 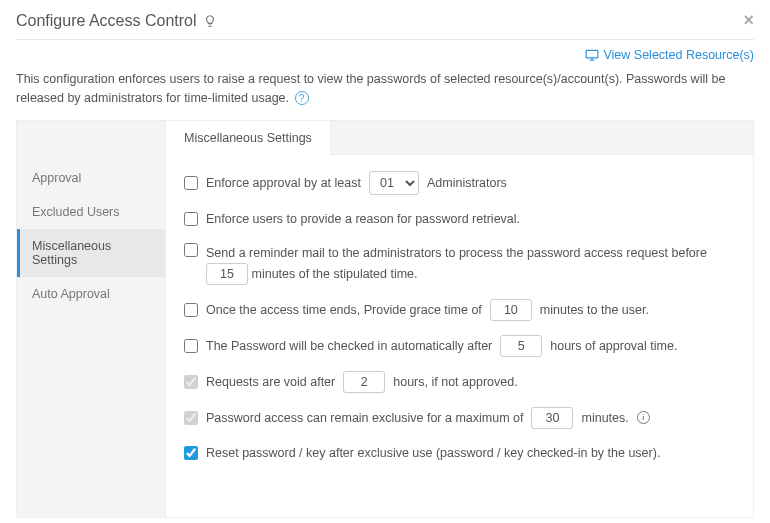 What do you see at coordinates (71, 294) in the screenshot?
I see `sidebar-item-label: Auto Approval` at bounding box center [71, 294].